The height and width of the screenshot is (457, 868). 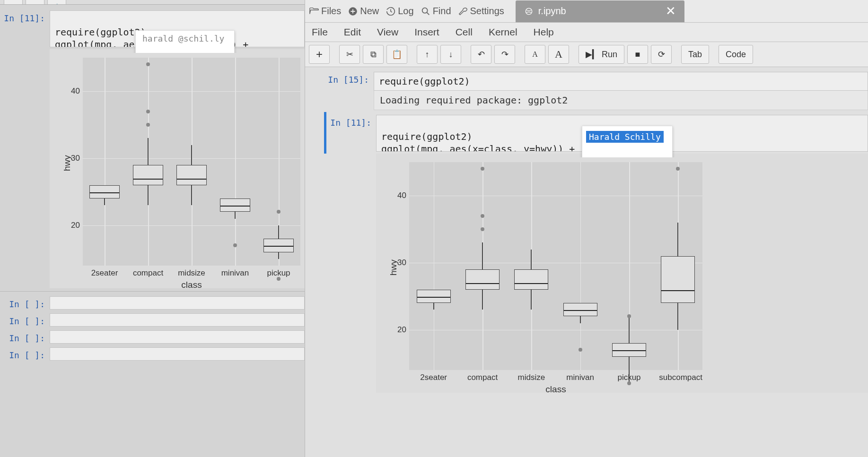 I want to click on font-increase-button: A, so click(x=559, y=54).